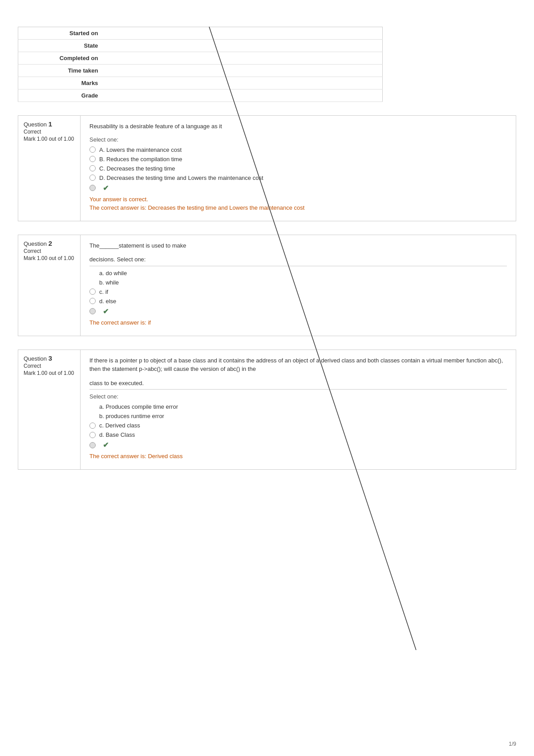 This screenshot has height=756, width=534. What do you see at coordinates (141, 150) in the screenshot?
I see `option-text-1-A: A. Lowers the maintenance cost` at bounding box center [141, 150].